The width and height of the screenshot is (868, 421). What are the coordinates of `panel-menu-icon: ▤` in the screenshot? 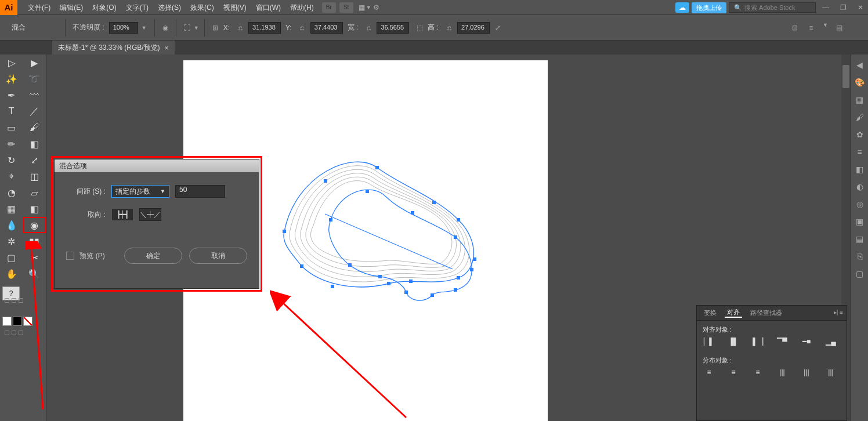 It's located at (839, 28).